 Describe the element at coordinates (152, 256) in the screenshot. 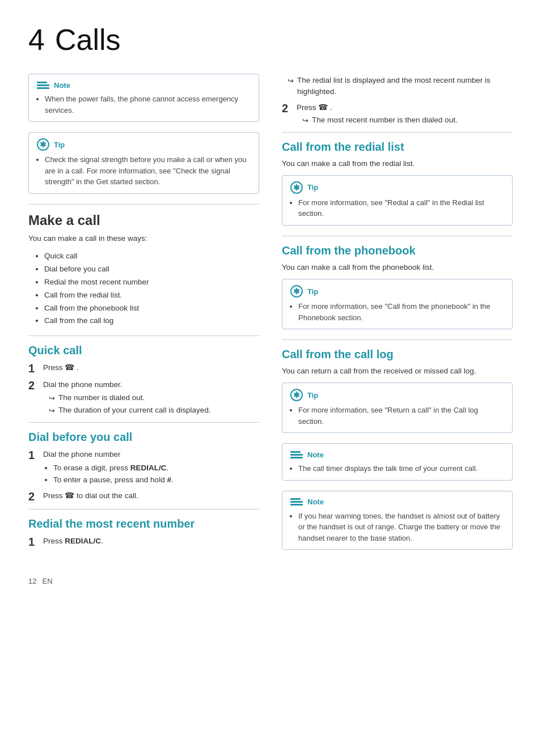

I see `list-item: Quick call` at that location.